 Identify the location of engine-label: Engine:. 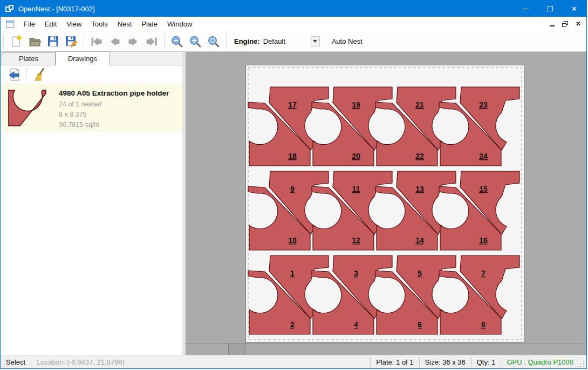
(247, 41).